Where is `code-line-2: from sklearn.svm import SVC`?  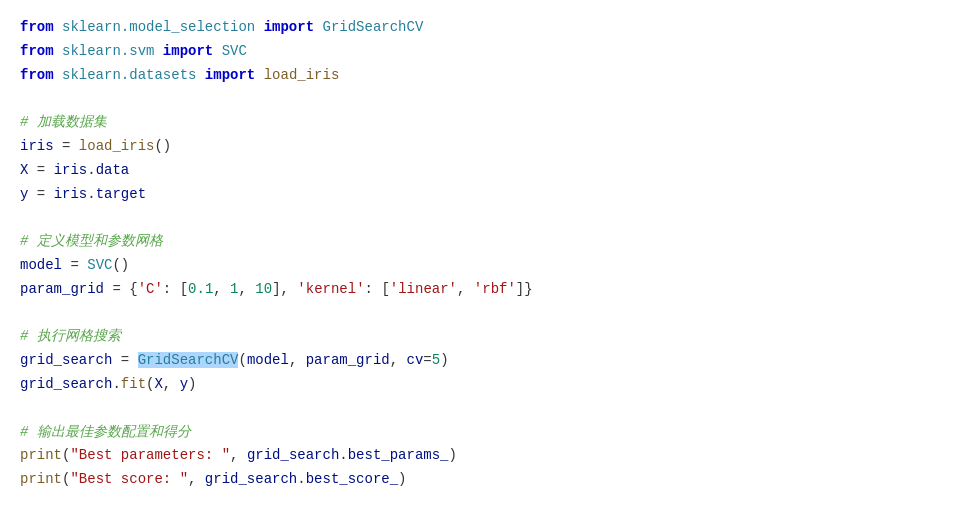 code-line-2: from sklearn.svm import SVC is located at coordinates (488, 52).